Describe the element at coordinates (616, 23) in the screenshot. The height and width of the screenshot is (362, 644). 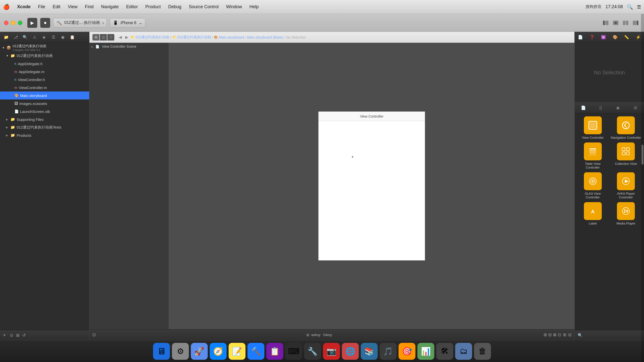
I see `center-toggle` at that location.